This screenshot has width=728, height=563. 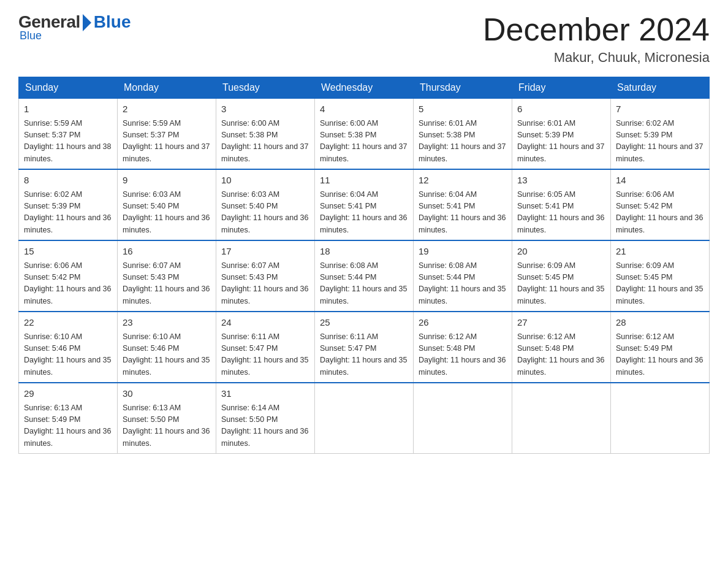 What do you see at coordinates (167, 347) in the screenshot?
I see `calendar-day-cell: 23Sunrise: 6:10 AMSunset: 5:46 PMDayligh…` at bounding box center [167, 347].